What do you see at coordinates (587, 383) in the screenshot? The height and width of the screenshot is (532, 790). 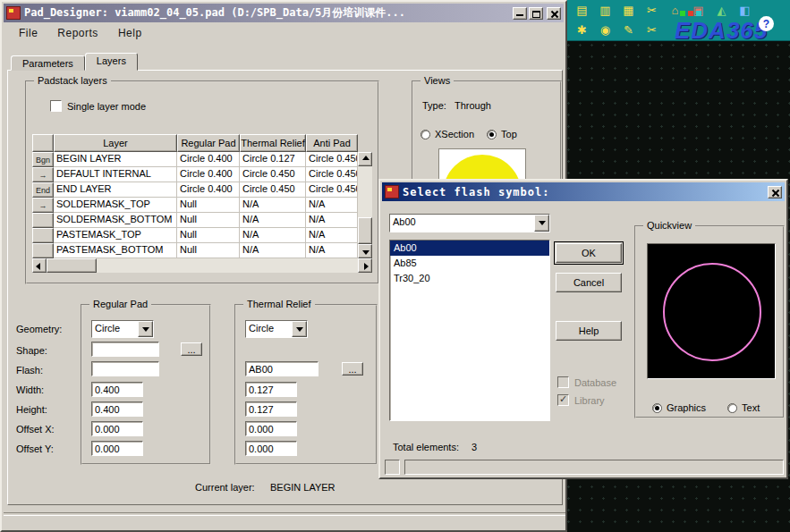 I see `checkbox-database: Database` at bounding box center [587, 383].